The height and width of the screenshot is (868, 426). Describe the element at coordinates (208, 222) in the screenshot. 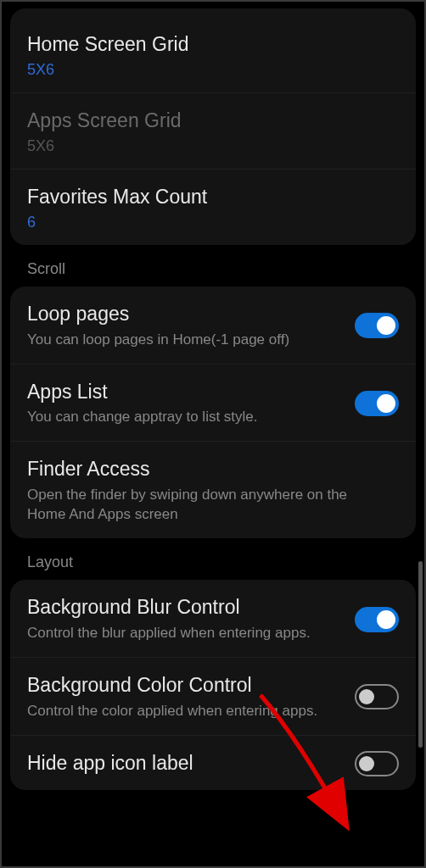

I see `favorites-max-count-value: 6` at that location.